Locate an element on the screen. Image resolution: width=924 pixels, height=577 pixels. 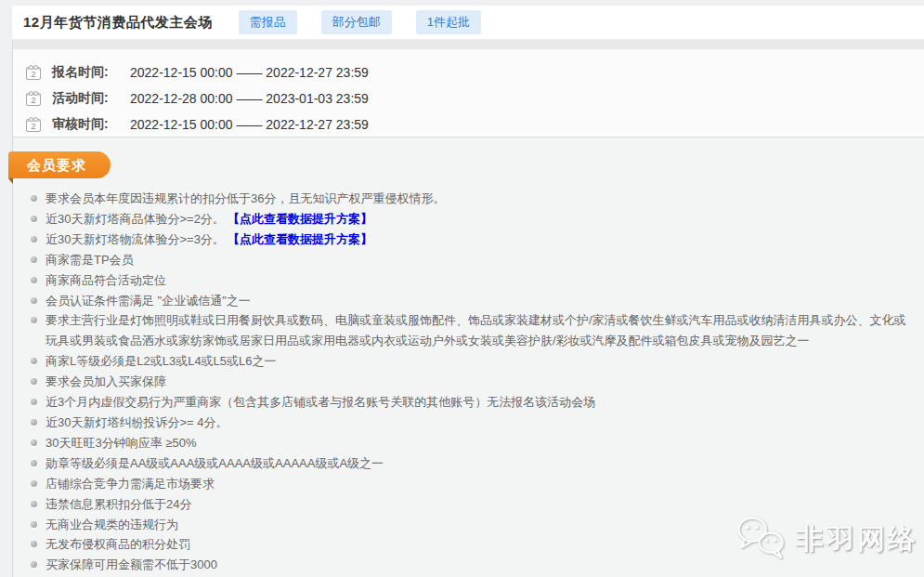
separator-band is located at coordinates (468, 45).